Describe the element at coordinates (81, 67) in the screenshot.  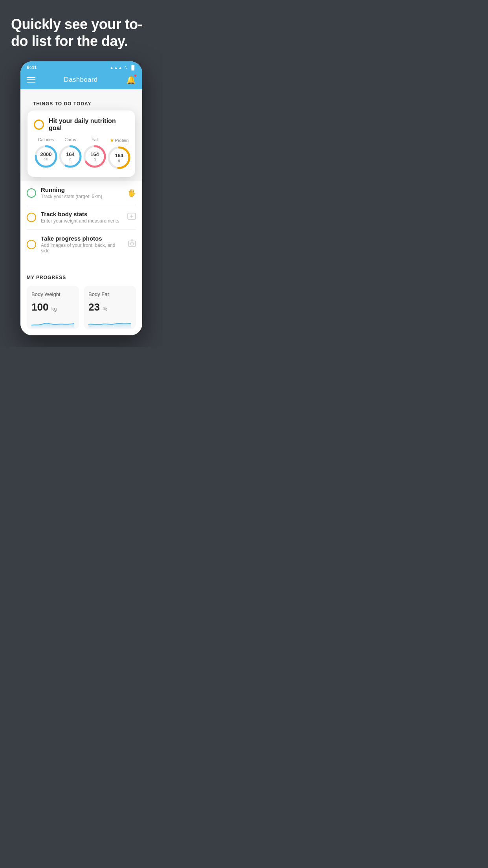
I see `status-bar: 9:41 ▲▲▲ ∿ ▐▌` at that location.